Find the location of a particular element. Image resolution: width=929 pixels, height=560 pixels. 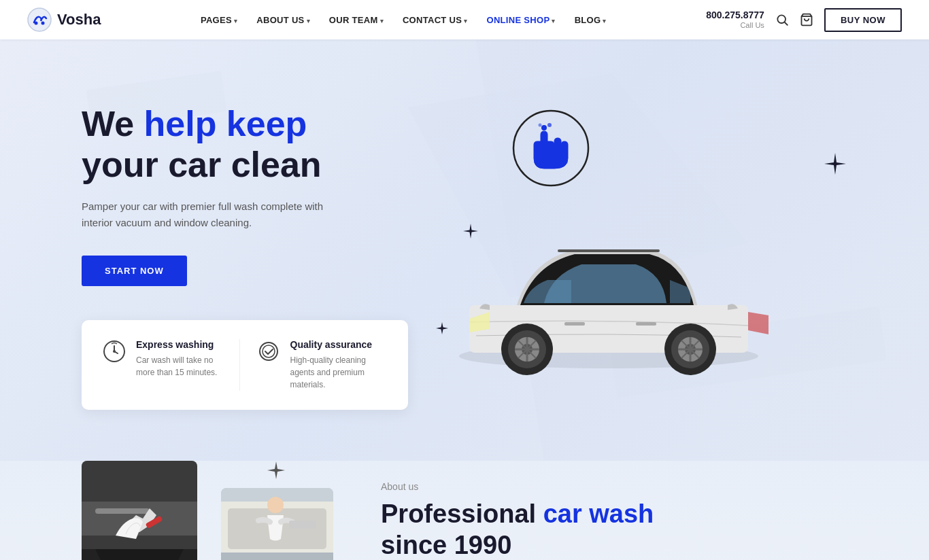

brand-logo: Vosha is located at coordinates (64, 20).